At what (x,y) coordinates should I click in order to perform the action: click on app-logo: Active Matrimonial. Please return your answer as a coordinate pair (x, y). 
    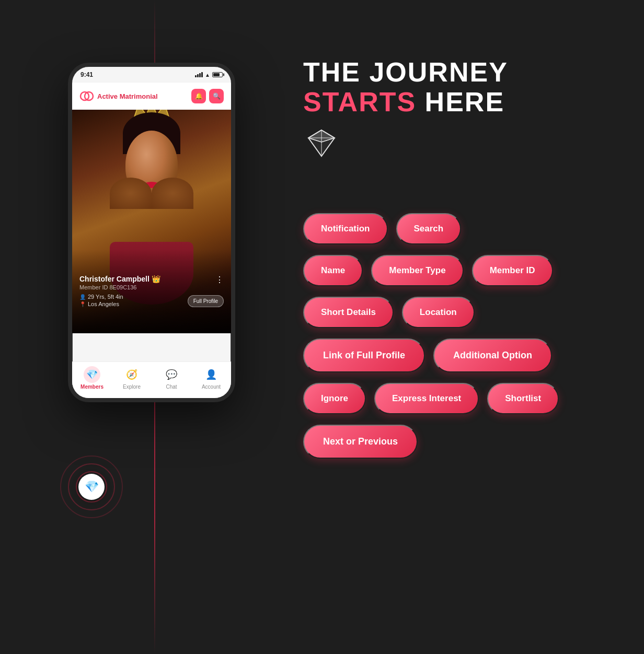
    Looking at the image, I should click on (119, 96).